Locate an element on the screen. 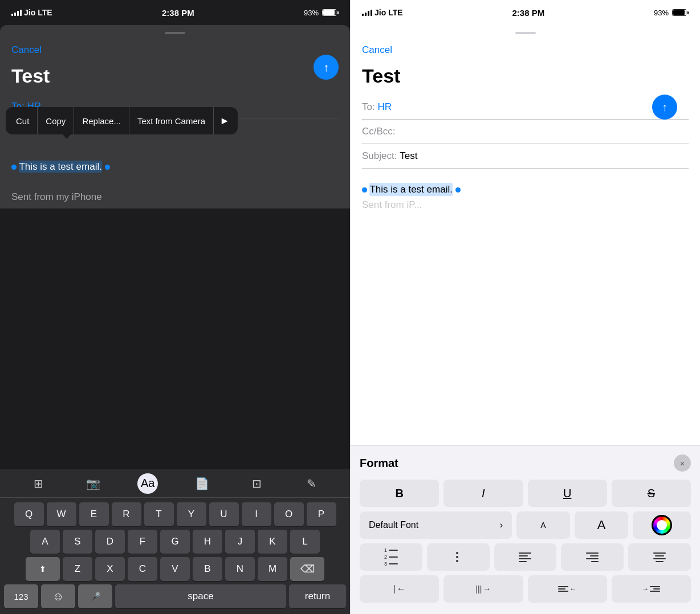 This screenshot has width=700, height=614. key-o: O is located at coordinates (289, 514).